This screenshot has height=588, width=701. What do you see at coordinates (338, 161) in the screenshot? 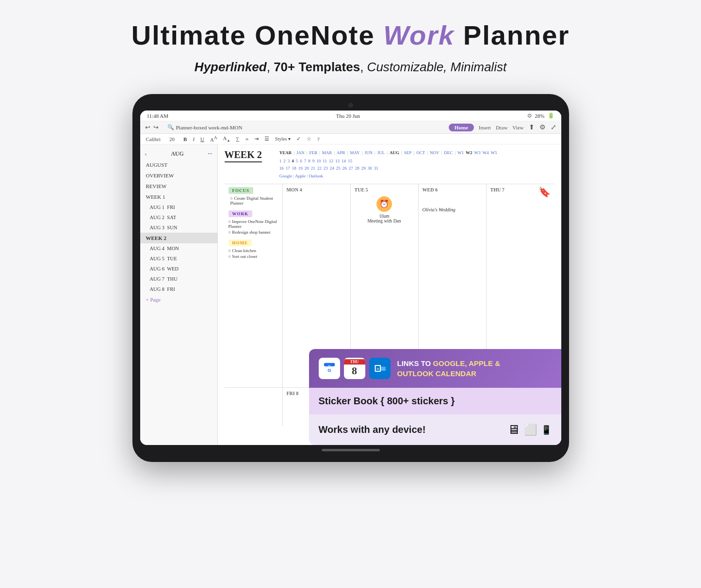
I see `cal-num-13: 13` at bounding box center [338, 161].